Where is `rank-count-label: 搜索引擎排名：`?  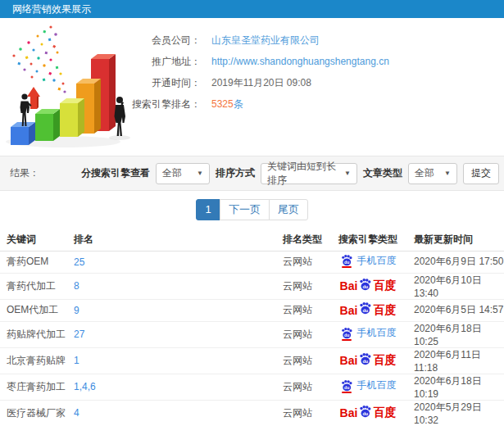
rank-count-label: 搜索引擎排名： is located at coordinates (154, 105).